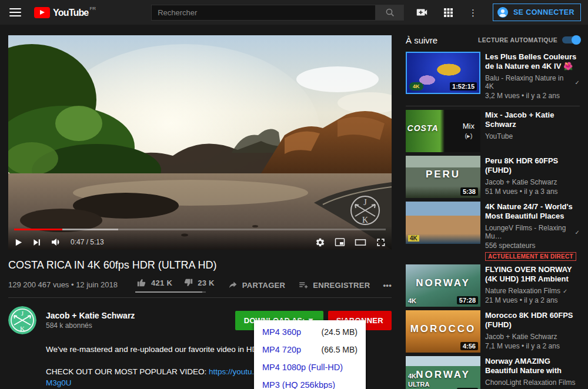 The height and width of the screenshot is (389, 588). What do you see at coordinates (533, 300) in the screenshot?
I see `suggested-meta: 21 M vues • il y a 2 ans` at bounding box center [533, 300].